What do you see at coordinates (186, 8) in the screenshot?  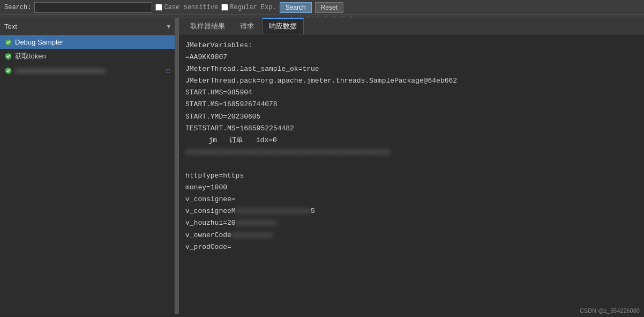 I see `case-sensitive-option: Case sensitive` at bounding box center [186, 8].